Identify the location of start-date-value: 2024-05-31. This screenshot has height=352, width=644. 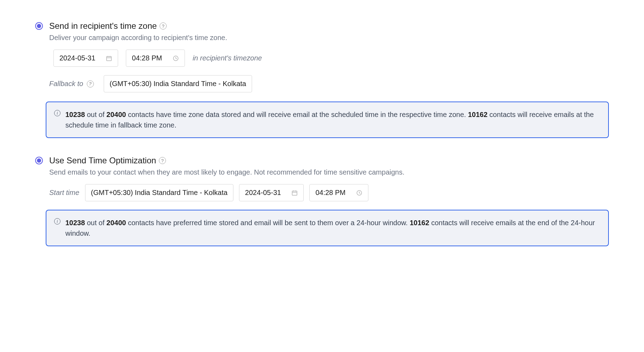
(263, 193).